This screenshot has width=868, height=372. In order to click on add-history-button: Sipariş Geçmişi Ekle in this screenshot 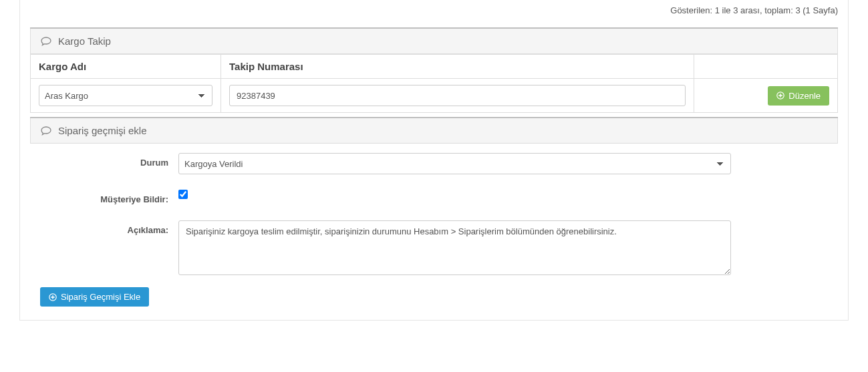, I will do `click(95, 297)`.